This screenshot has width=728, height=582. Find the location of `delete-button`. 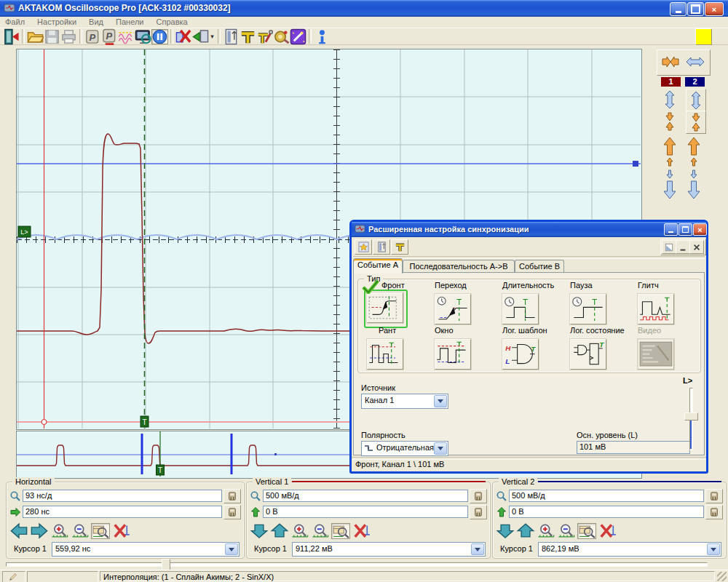

delete-button is located at coordinates (183, 36).